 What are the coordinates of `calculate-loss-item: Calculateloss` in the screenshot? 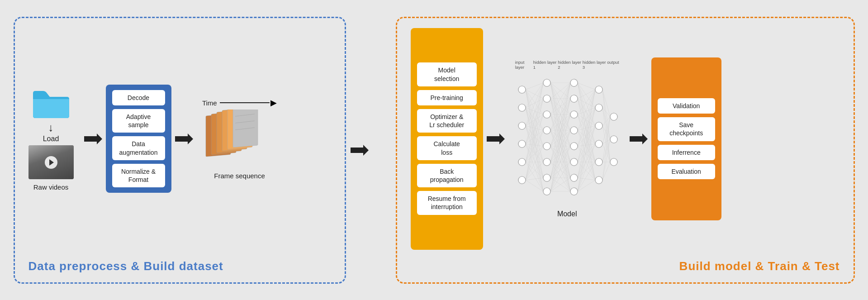 It's located at (447, 148).